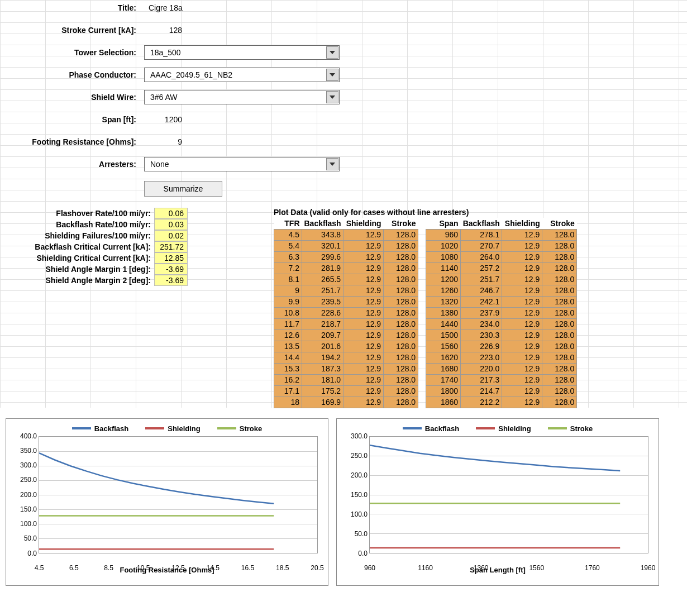  I want to click on table-row: 4.5343.812.9128.0960278.112.9128.0, so click(426, 235).